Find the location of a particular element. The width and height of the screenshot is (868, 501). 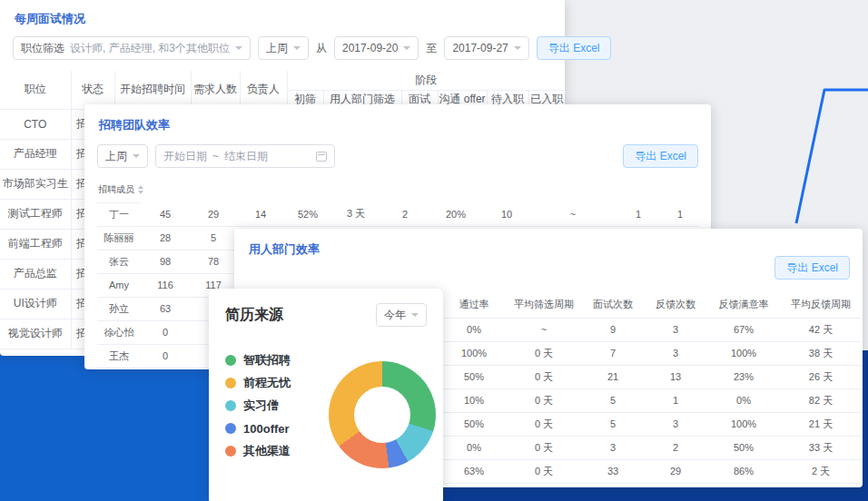

table-cell: 33 is located at coordinates (613, 471).